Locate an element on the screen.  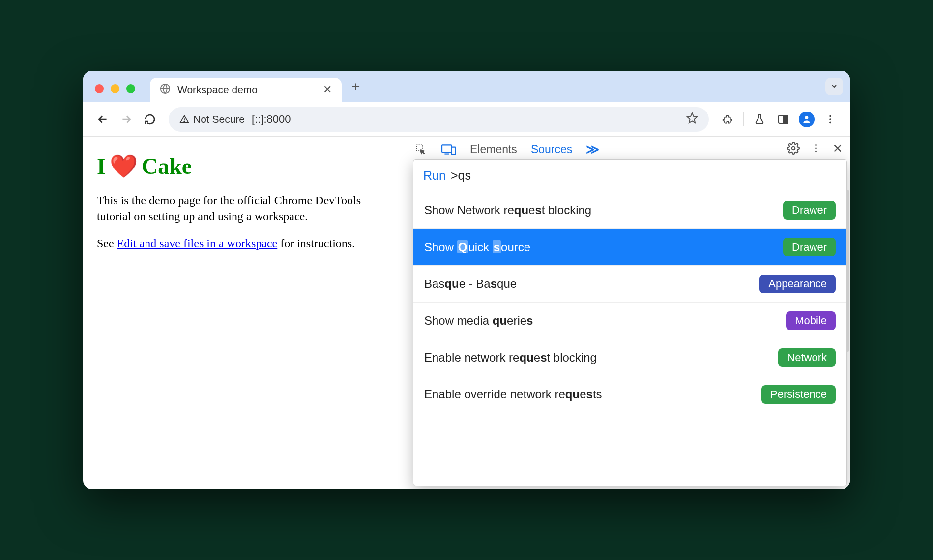
command-label: Show media queries is located at coordinates (479, 321).